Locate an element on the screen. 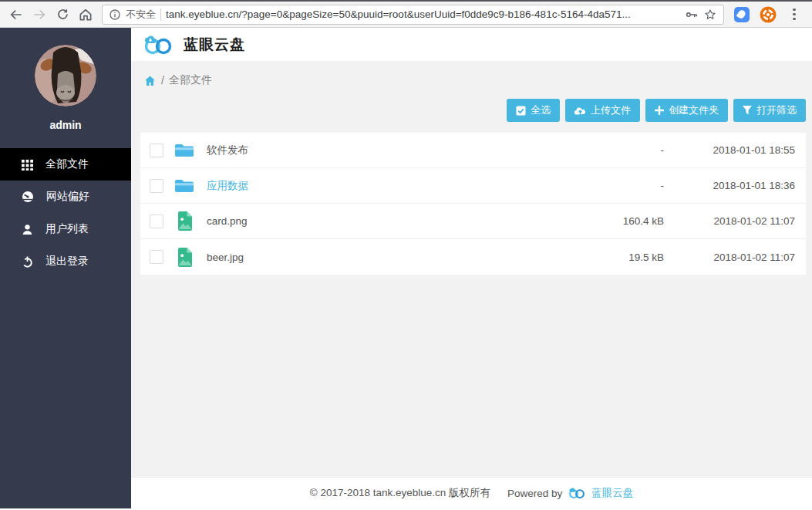 This screenshot has width=812, height=510. home-button is located at coordinates (86, 15).